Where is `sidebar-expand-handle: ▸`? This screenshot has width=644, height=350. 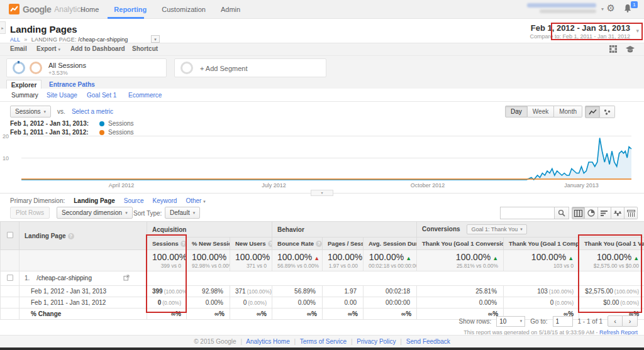
sidebar-expand-handle: ▸ is located at coordinates (3, 28).